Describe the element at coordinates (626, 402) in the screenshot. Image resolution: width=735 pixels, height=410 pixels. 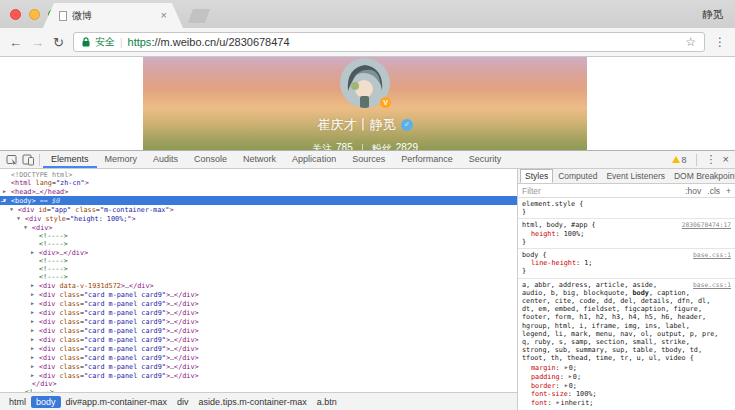
I see `style-property: font: ▶inherit;` at that location.